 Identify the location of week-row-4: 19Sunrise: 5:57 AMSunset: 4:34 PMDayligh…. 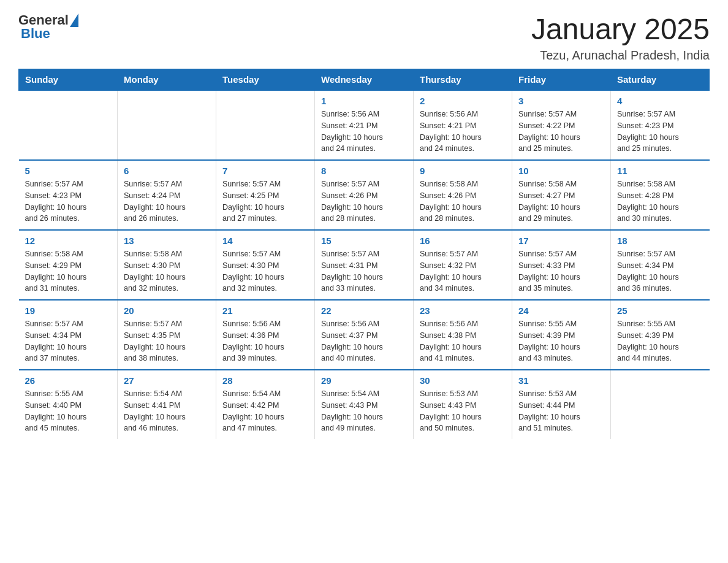
(364, 335).